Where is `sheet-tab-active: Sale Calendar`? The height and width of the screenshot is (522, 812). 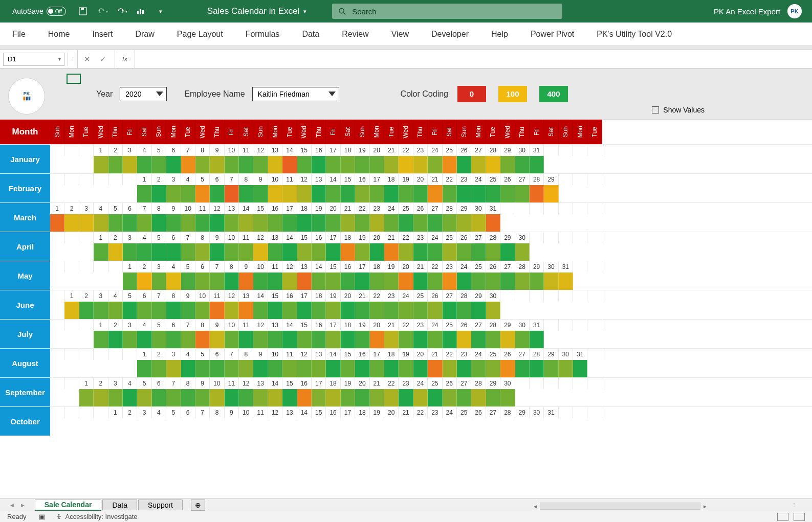
sheet-tab-active: Sale Calendar is located at coordinates (69, 505).